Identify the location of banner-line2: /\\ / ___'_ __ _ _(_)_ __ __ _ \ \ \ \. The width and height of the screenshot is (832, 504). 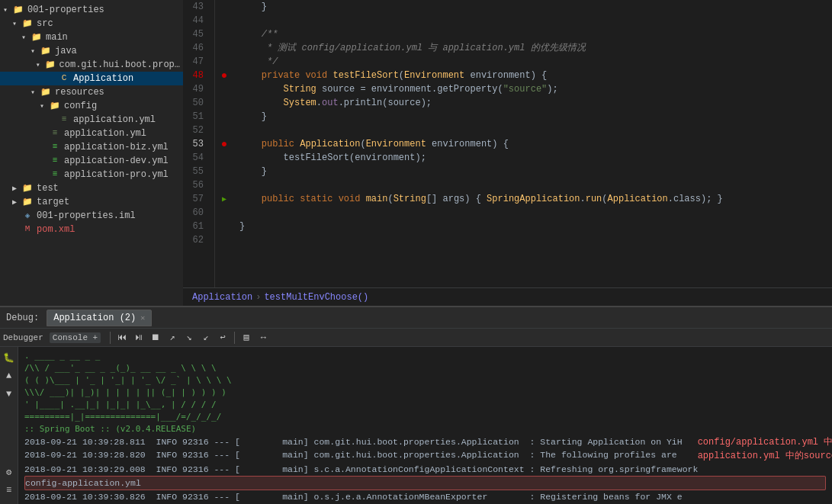
(426, 368).